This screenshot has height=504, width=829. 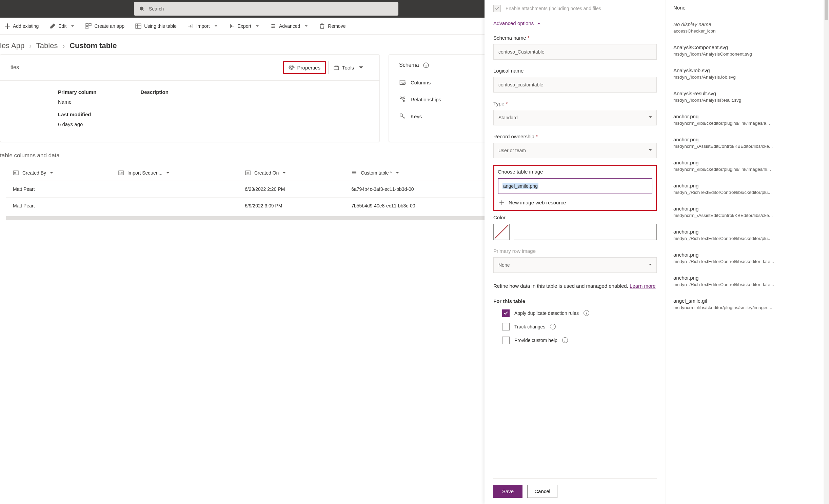 What do you see at coordinates (77, 115) in the screenshot?
I see `last-modified-label: Last modified` at bounding box center [77, 115].